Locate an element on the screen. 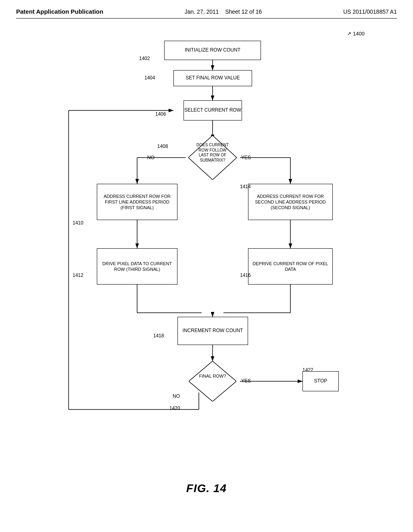  label-1414: 1414 is located at coordinates (245, 187).